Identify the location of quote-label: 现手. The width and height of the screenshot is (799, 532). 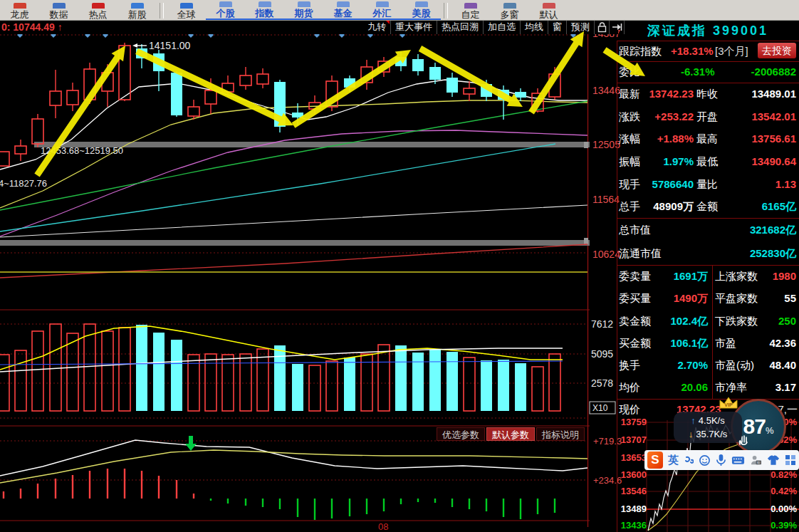
(630, 184).